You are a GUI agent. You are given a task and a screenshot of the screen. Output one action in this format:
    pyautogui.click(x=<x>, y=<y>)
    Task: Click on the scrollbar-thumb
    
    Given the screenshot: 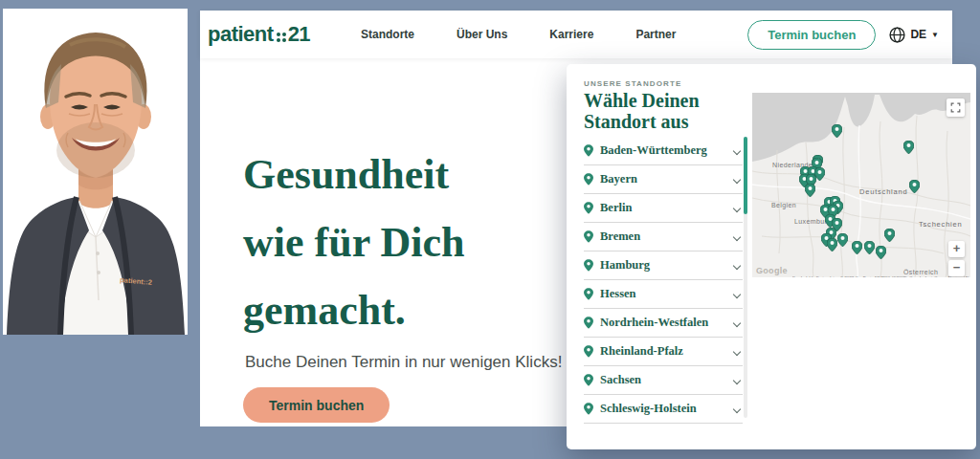 What is the action you would take?
    pyautogui.click(x=746, y=176)
    